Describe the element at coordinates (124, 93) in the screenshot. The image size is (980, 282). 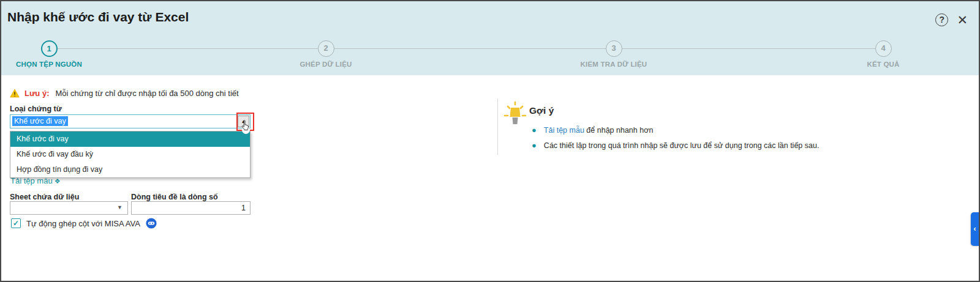
I see `warning-note: Lưu ý: Mỗi chứng từ chỉ được nhập tối đa…` at that location.